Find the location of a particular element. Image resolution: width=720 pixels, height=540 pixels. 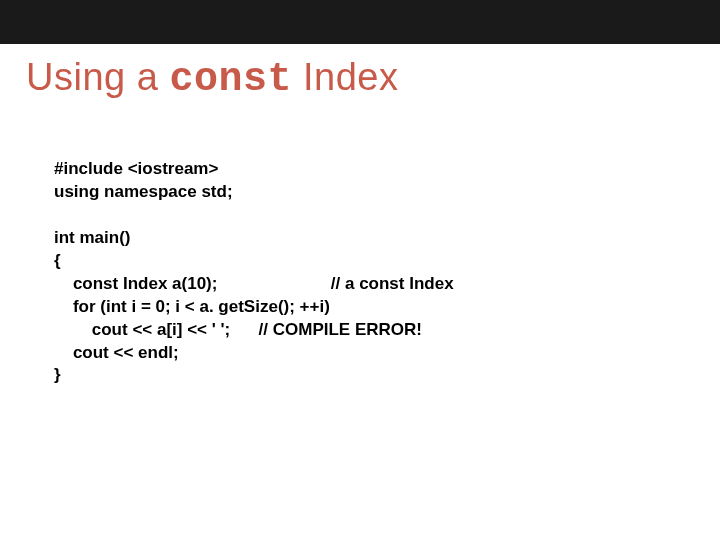

code-line-8: cout << a[i] << ' '; // COMPILE ERROR! is located at coordinates (238, 330).